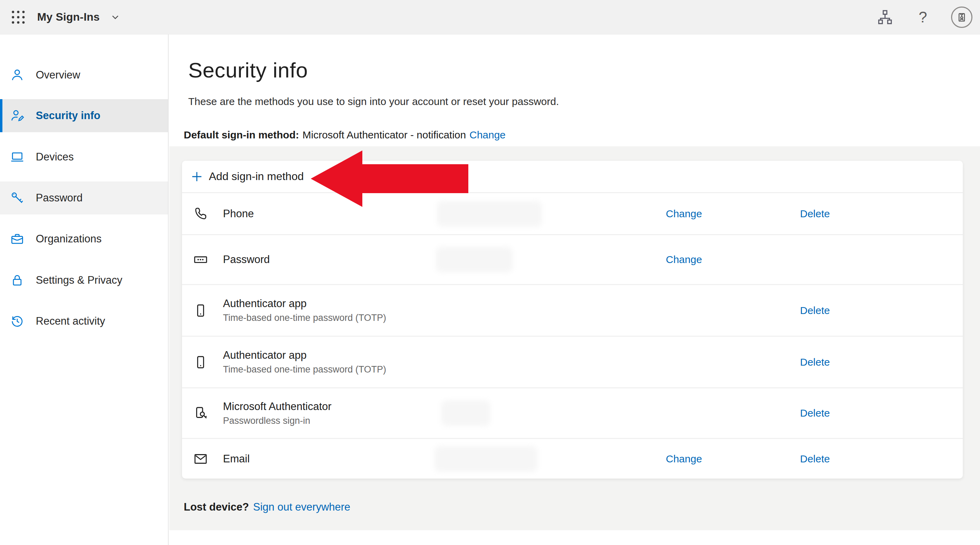 The width and height of the screenshot is (980, 545). What do you see at coordinates (84, 157) in the screenshot?
I see `sidebar-item-devices: Devices` at bounding box center [84, 157].